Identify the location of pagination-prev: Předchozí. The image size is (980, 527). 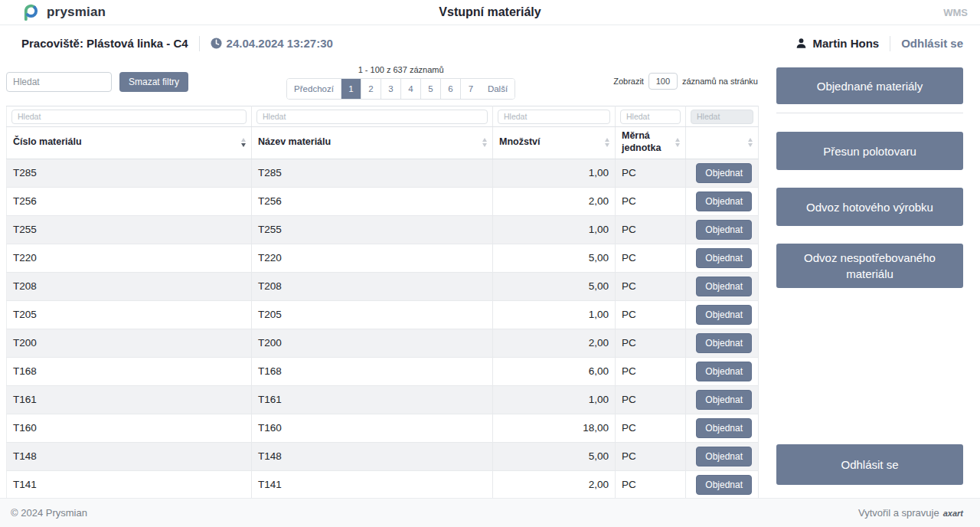
(314, 89).